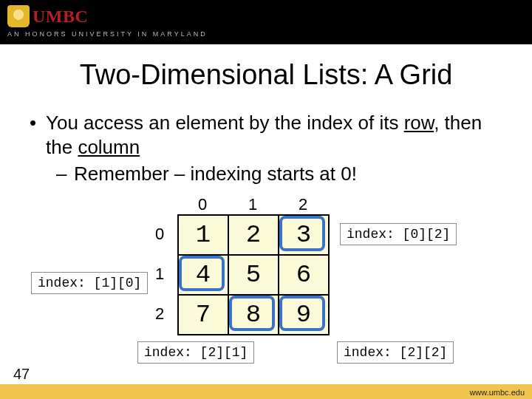 The height and width of the screenshot is (399, 532). I want to click on col-label-2: 2, so click(303, 205).